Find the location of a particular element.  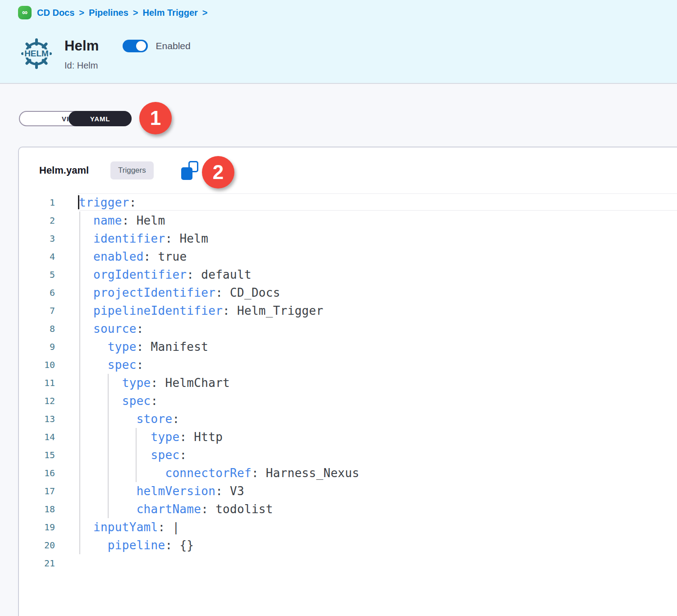

line-number: 9 is located at coordinates (37, 347).